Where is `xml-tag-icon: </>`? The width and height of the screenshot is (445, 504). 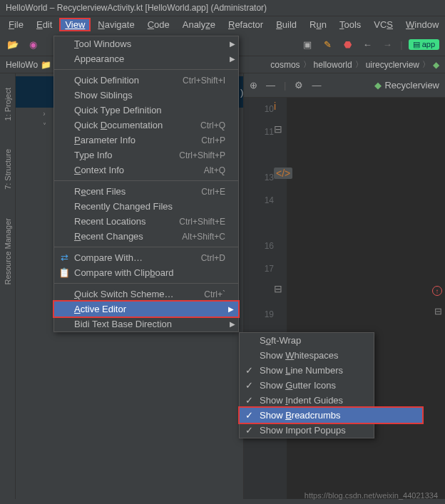 xml-tag-icon: </> is located at coordinates (283, 173).